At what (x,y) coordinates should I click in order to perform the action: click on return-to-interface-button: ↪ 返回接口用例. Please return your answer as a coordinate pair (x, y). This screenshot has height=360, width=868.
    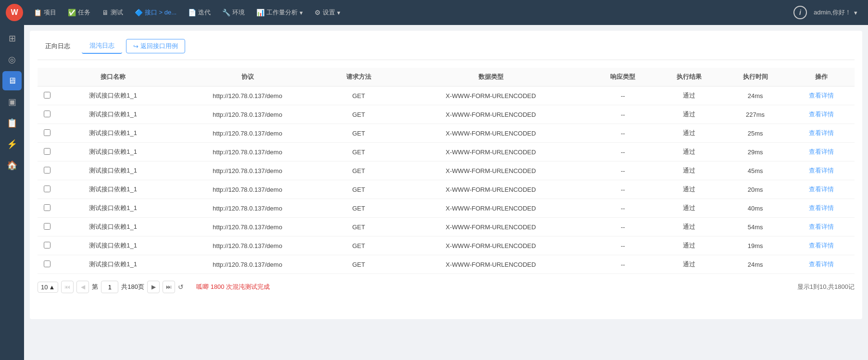
    Looking at the image, I should click on (156, 46).